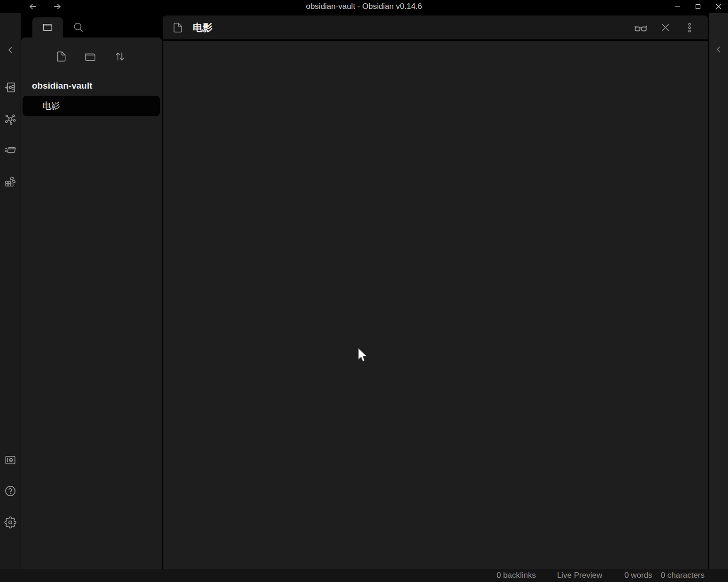 This screenshot has height=582, width=728. What do you see at coordinates (91, 54) in the screenshot?
I see `file-explorer-toolbar` at bounding box center [91, 54].